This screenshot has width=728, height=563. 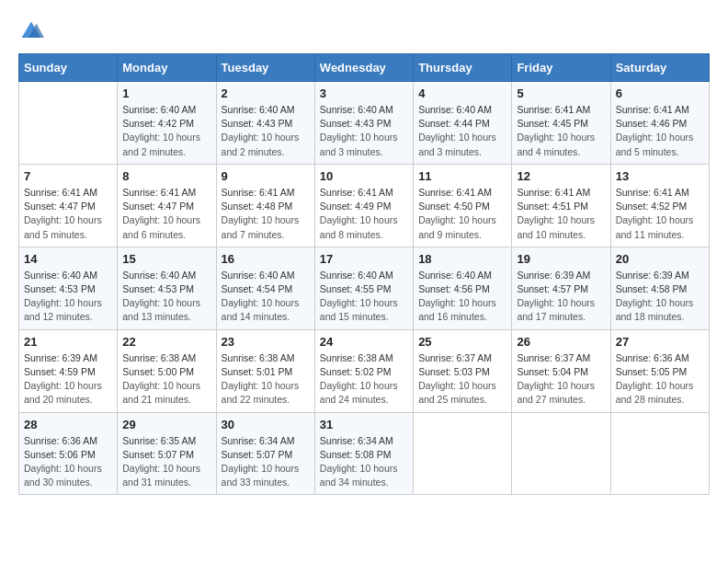 What do you see at coordinates (561, 288) in the screenshot?
I see `day-cell: 19 Sunrise: 6:39 AMSunset: 4:57 PMDaylig…` at bounding box center [561, 288].